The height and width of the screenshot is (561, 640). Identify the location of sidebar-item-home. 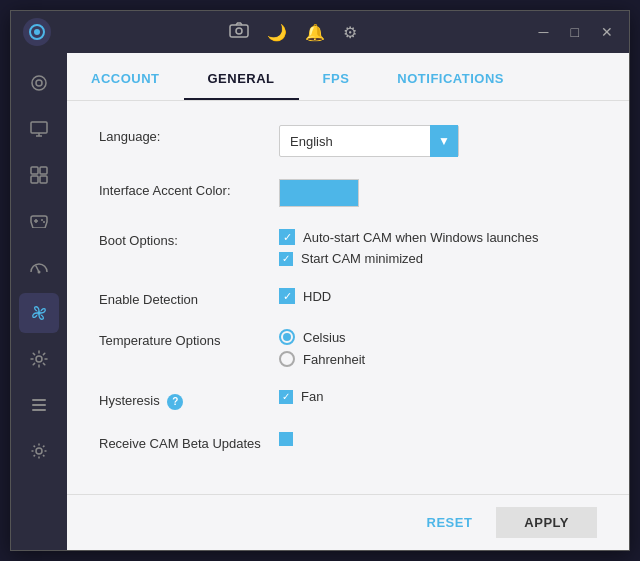
(39, 83).